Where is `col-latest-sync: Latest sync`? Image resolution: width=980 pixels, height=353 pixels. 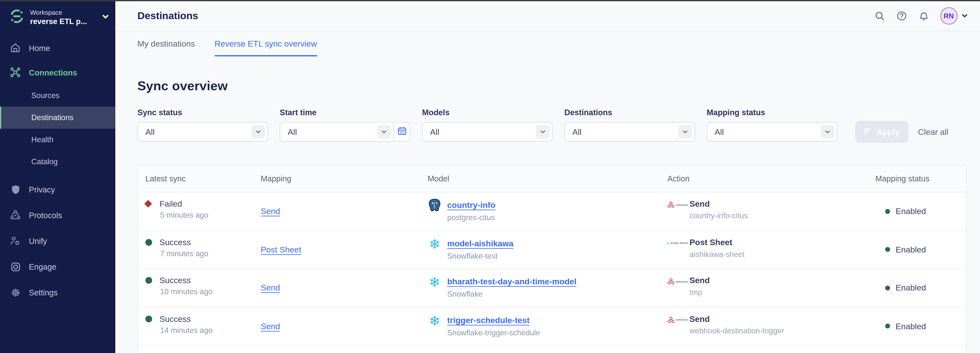
col-latest-sync: Latest sync is located at coordinates (199, 179).